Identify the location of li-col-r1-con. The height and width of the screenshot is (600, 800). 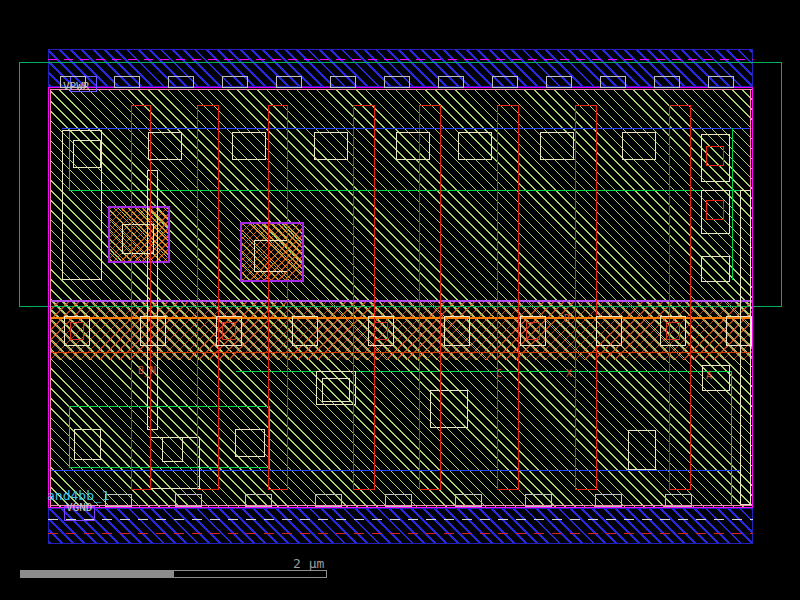
(715, 156).